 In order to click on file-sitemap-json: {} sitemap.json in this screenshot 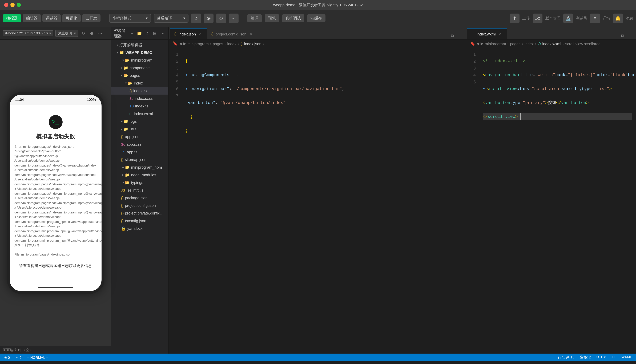, I will do `click(140, 160)`.